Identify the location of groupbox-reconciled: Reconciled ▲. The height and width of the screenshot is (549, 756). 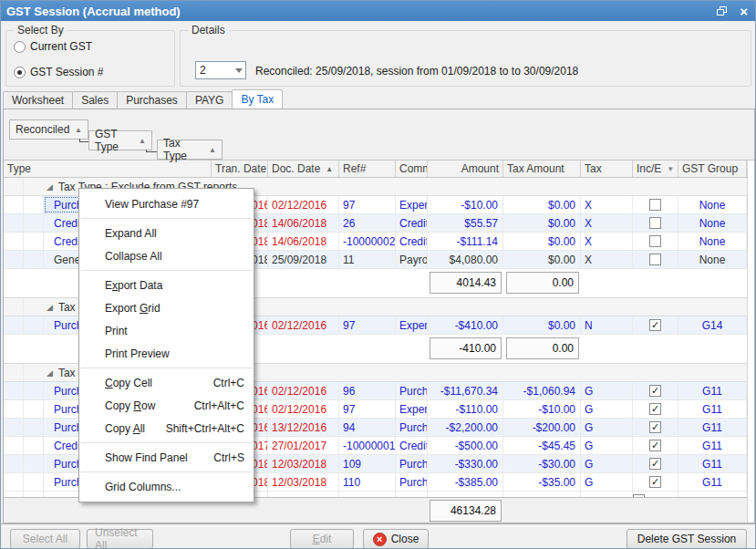
(49, 129).